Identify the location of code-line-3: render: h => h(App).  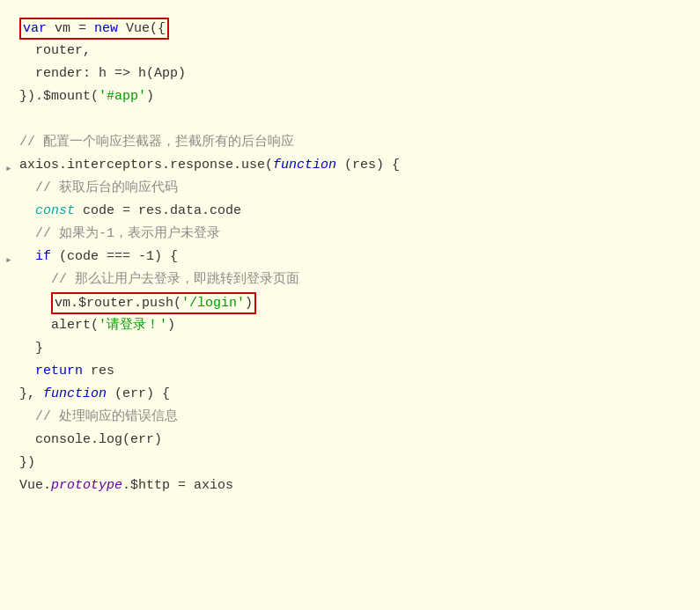
(350, 75).